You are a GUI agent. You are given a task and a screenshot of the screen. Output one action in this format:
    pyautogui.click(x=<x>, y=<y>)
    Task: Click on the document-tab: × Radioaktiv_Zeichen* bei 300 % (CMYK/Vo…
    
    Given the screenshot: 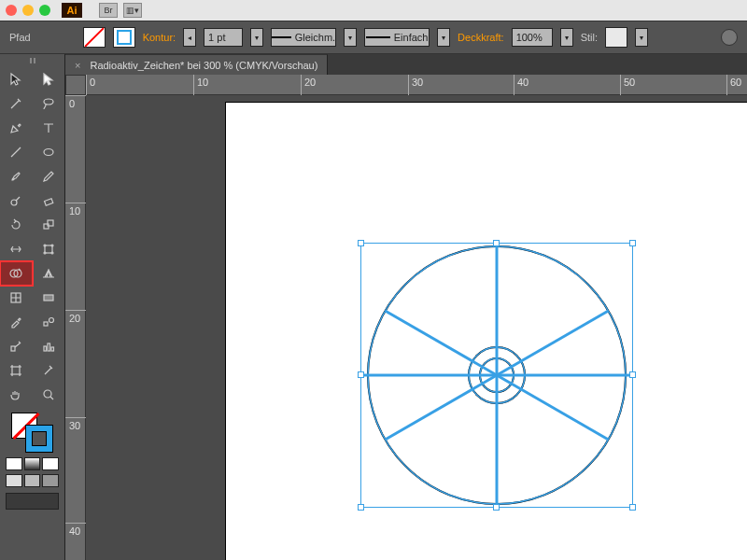 What is the action you would take?
    pyautogui.click(x=196, y=64)
    